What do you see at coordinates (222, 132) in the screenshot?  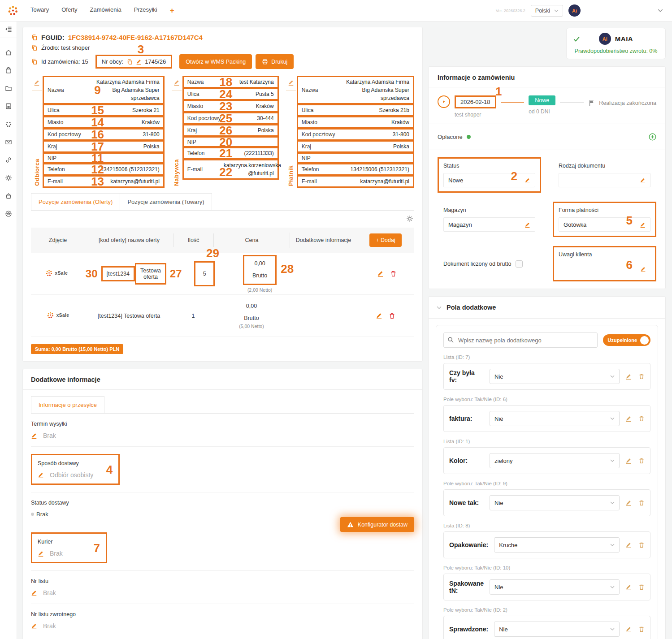 I see `address-panels: Odbiorca NazwaKatarzyna Adamska Firma Bi…` at bounding box center [222, 132].